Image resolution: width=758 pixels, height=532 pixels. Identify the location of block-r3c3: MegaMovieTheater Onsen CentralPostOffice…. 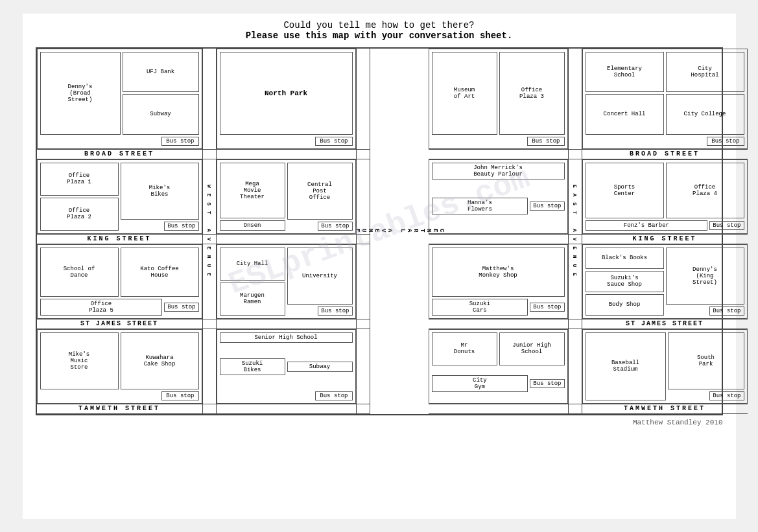
(287, 197).